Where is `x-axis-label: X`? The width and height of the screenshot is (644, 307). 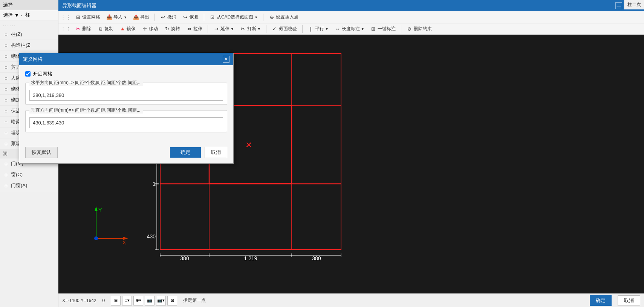 x-axis-label: X is located at coordinates (124, 243).